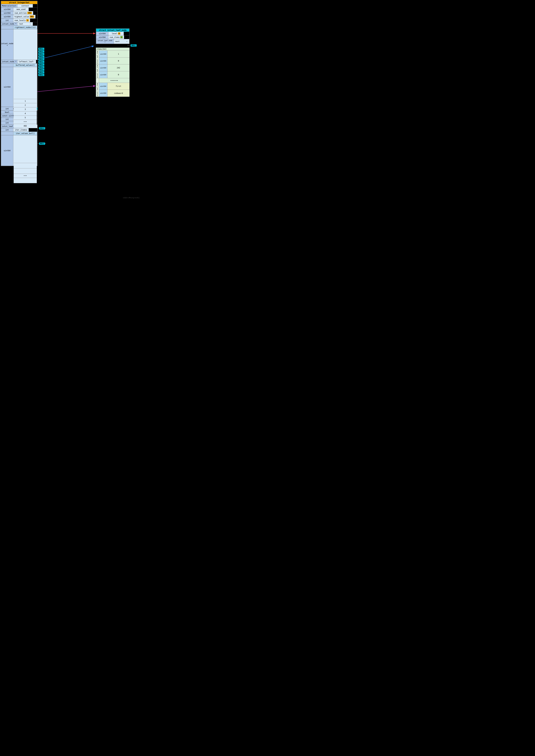 This screenshot has height=756, width=535. I want to click on items-array-title: items[64], so click(113, 49).